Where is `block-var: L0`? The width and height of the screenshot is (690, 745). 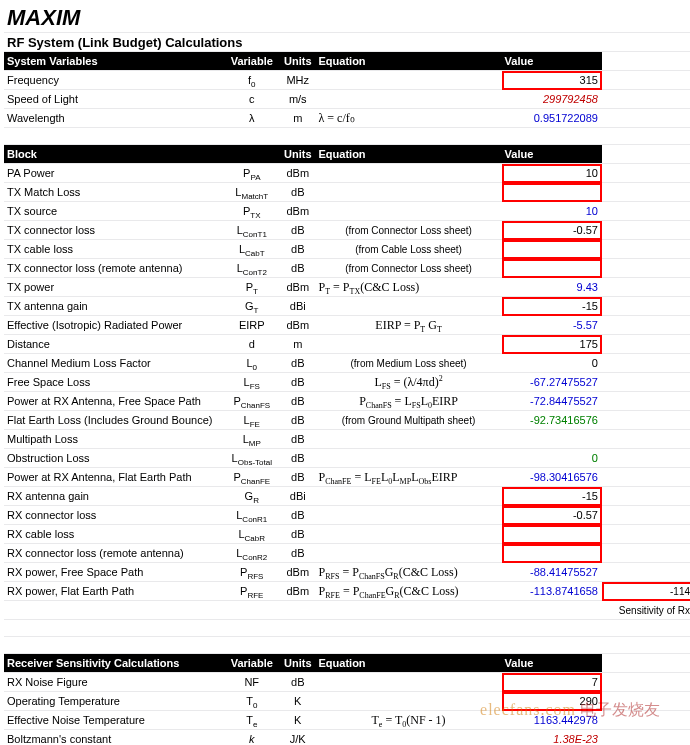 block-var: L0 is located at coordinates (252, 364).